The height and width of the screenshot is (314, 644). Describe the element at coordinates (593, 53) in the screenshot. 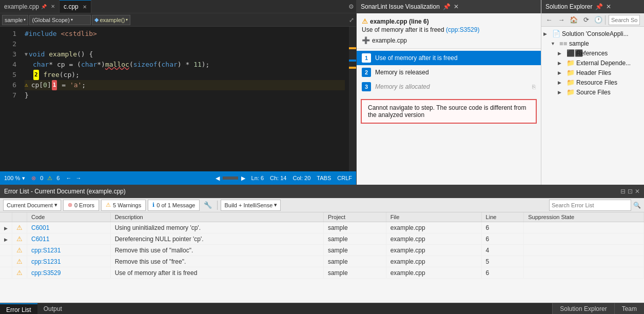

I see `tree-item-references: ▶ ⬛⬛ References` at that location.